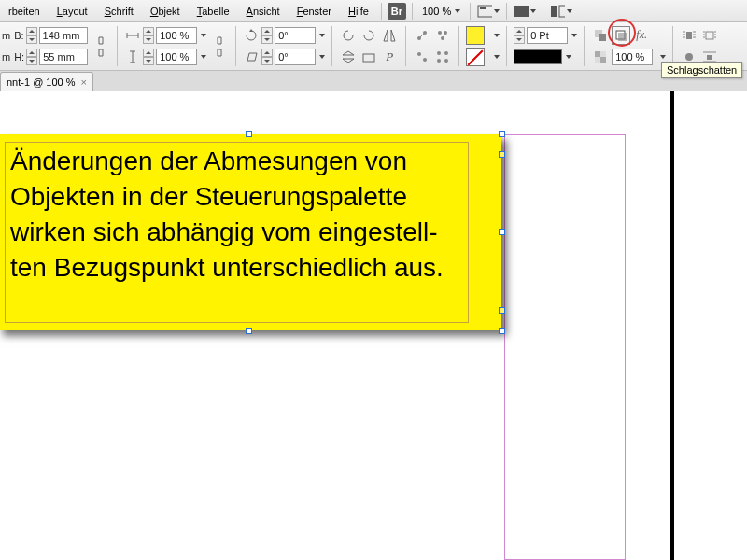 The width and height of the screenshot is (747, 560). I want to click on menu-schrift: Schrift, so click(120, 11).